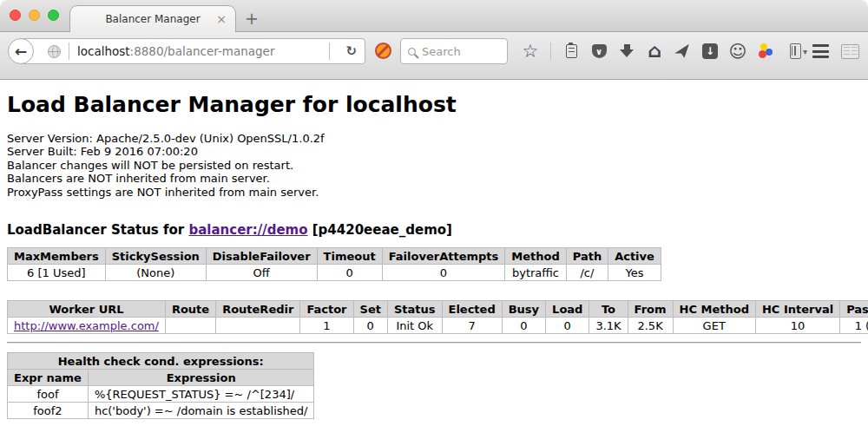 The image size is (868, 426). Describe the element at coordinates (411, 52) in the screenshot. I see `search-icon` at that location.